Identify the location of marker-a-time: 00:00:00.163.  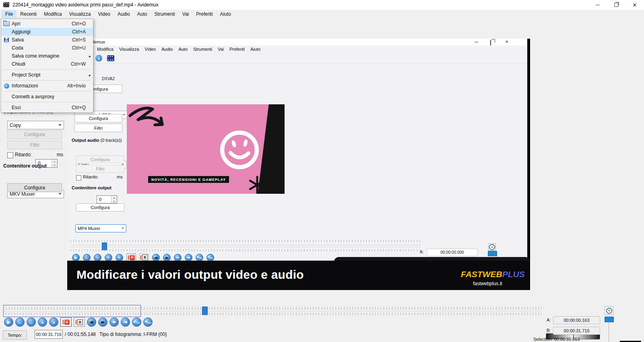
(576, 320).